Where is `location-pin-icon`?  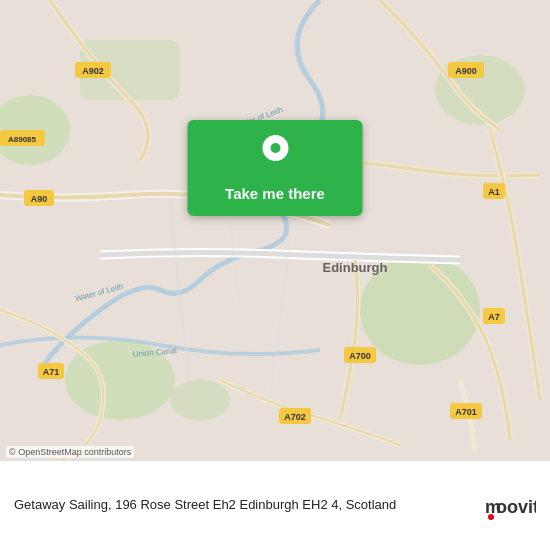 location-pin-icon is located at coordinates (275, 156).